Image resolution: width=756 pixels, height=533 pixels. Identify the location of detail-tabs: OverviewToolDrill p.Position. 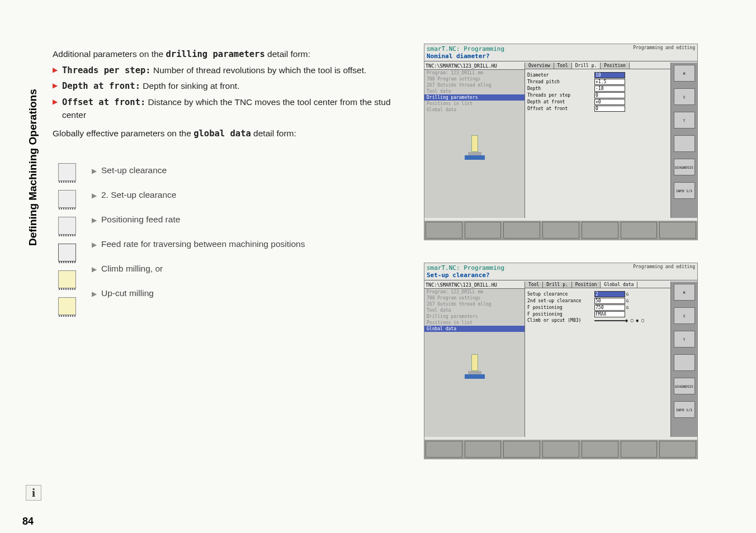
(598, 66).